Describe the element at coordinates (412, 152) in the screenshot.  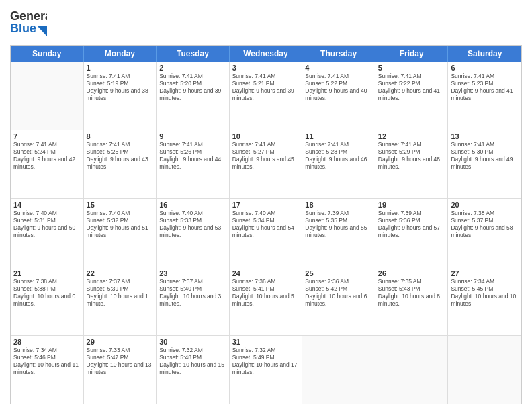
I see `sunset-text: Sunset: 5:29 PM` at that location.